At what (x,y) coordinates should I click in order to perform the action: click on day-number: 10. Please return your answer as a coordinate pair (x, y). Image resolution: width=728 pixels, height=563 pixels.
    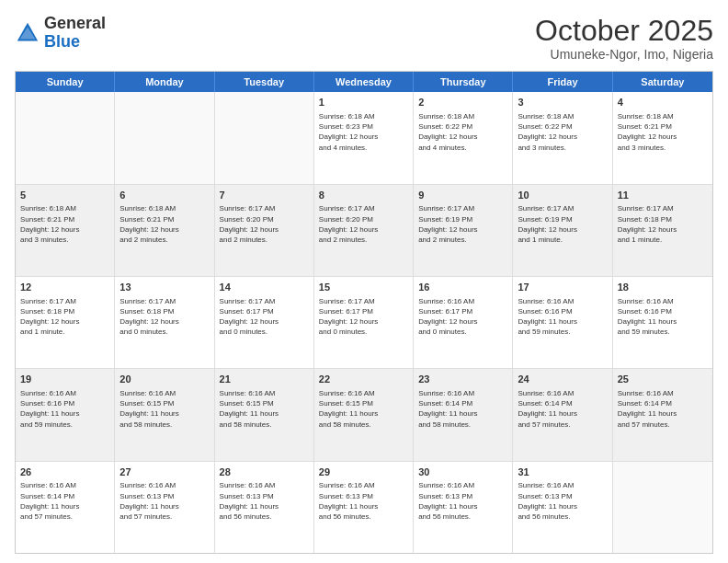
    Looking at the image, I should click on (563, 195).